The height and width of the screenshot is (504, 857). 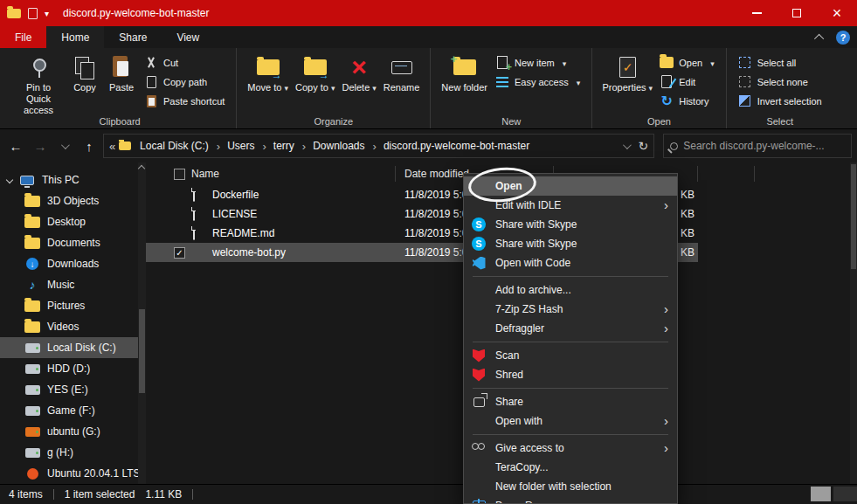 What do you see at coordinates (69, 201) in the screenshot?
I see `sidebar-item-3d-objects: 3D Objects` at bounding box center [69, 201].